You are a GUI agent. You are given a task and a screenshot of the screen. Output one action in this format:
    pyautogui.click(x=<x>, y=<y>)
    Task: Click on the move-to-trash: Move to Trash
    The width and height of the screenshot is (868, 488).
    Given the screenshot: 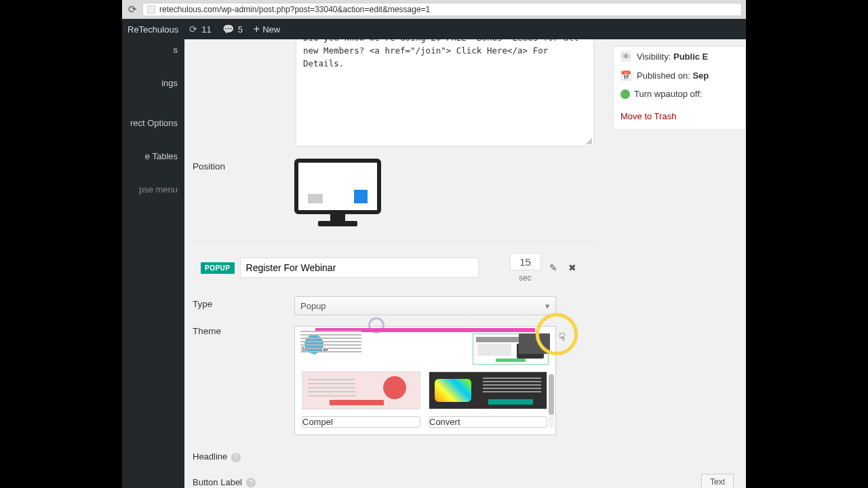 What is the action you would take?
    pyautogui.click(x=679, y=117)
    